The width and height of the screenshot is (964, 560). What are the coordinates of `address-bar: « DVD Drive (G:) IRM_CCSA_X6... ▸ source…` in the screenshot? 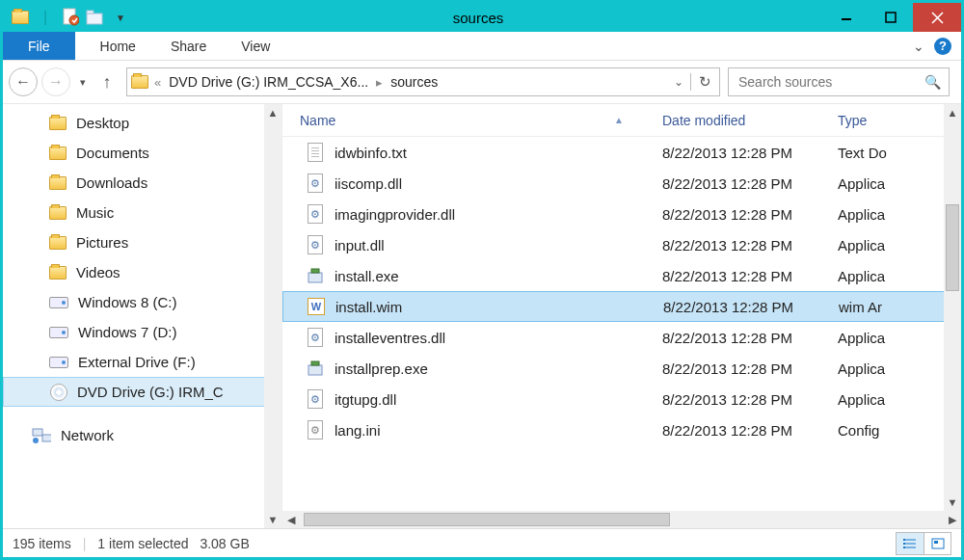 It's located at (423, 82).